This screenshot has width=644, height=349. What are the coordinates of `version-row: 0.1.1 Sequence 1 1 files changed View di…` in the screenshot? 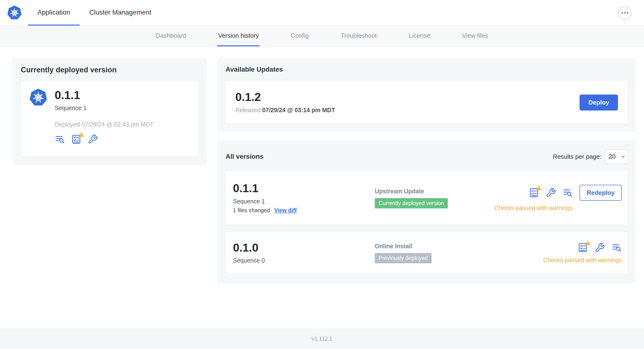 It's located at (426, 198).